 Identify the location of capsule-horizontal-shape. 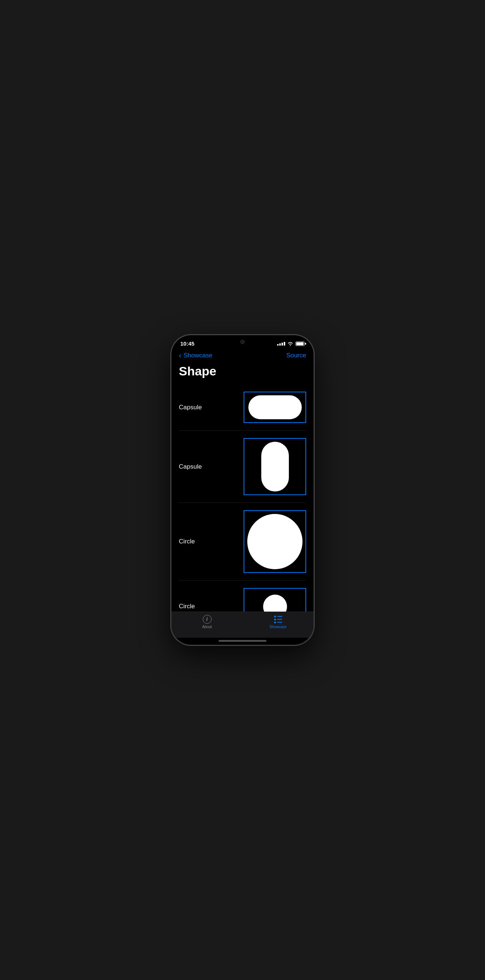
(275, 407).